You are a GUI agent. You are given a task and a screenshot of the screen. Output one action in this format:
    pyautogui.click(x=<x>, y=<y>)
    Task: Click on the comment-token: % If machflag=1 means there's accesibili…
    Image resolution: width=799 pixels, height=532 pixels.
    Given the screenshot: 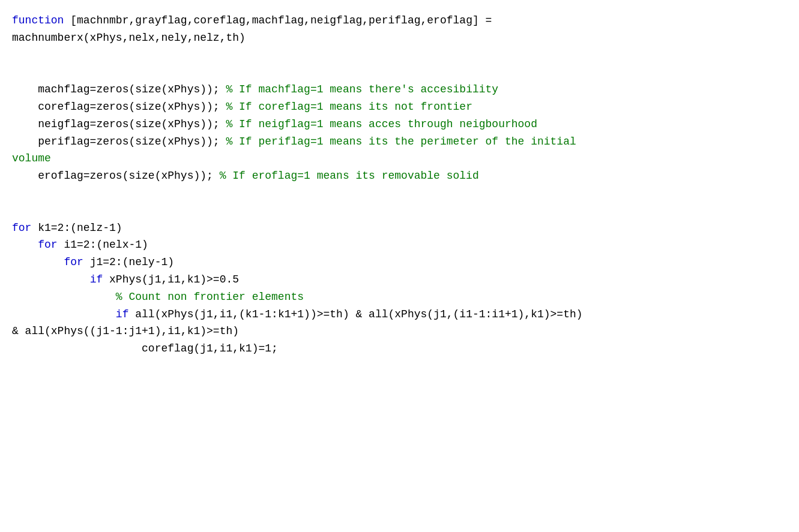 What is the action you would take?
    pyautogui.click(x=362, y=89)
    